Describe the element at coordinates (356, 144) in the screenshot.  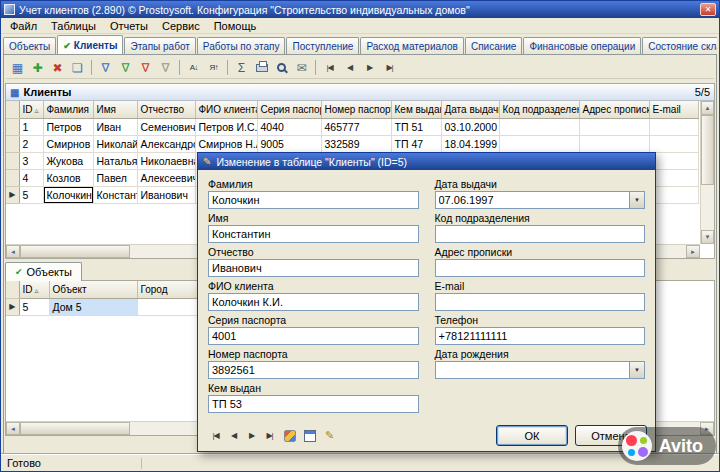
I see `cell-passport-number: 332589` at that location.